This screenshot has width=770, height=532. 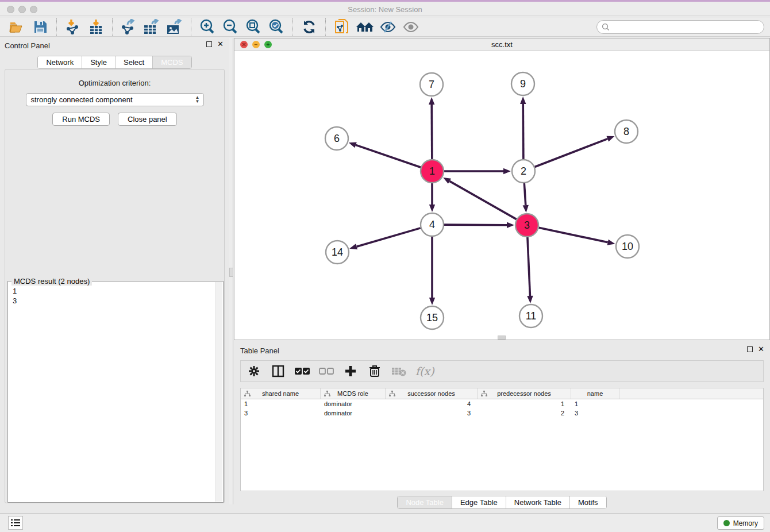 What do you see at coordinates (680, 27) in the screenshot?
I see `search-field` at bounding box center [680, 27].